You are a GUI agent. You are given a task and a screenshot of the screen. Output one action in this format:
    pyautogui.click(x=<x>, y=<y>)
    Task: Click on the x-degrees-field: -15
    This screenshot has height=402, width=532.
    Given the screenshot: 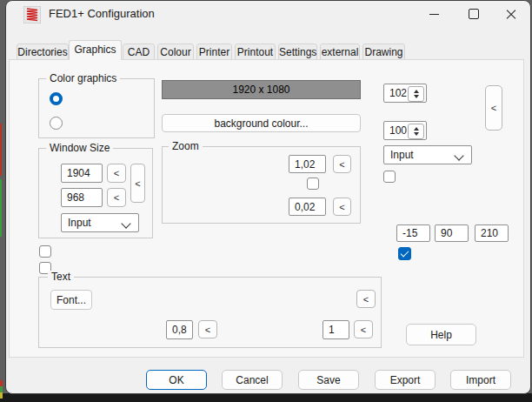 What is the action you would take?
    pyautogui.click(x=414, y=233)
    